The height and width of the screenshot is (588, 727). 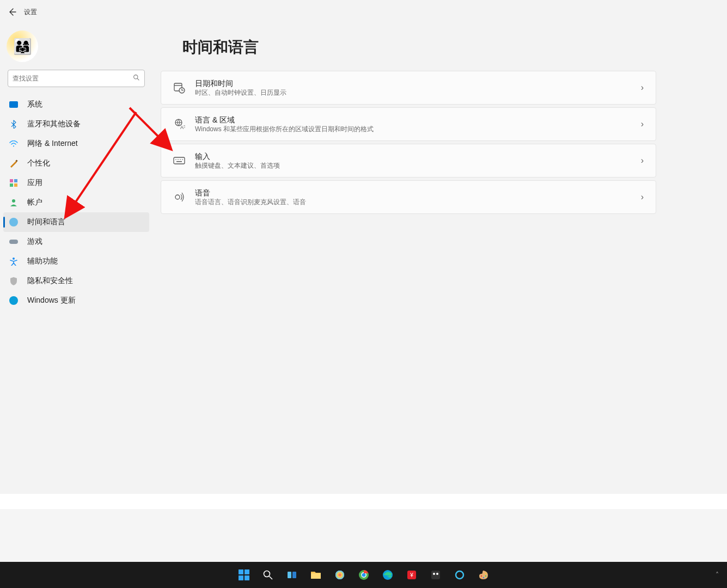 What do you see at coordinates (388, 575) in the screenshot?
I see `taskbar-edge-button` at bounding box center [388, 575].